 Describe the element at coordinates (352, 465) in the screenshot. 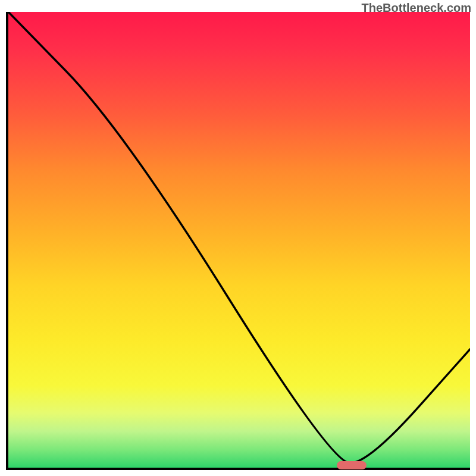

I see `optimal-marker` at that location.